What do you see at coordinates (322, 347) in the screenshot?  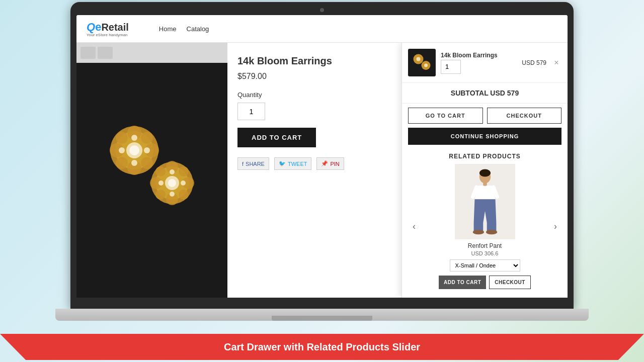 I see `bottom-banner: Cart Drawer with Related Products Slider` at bounding box center [322, 347].